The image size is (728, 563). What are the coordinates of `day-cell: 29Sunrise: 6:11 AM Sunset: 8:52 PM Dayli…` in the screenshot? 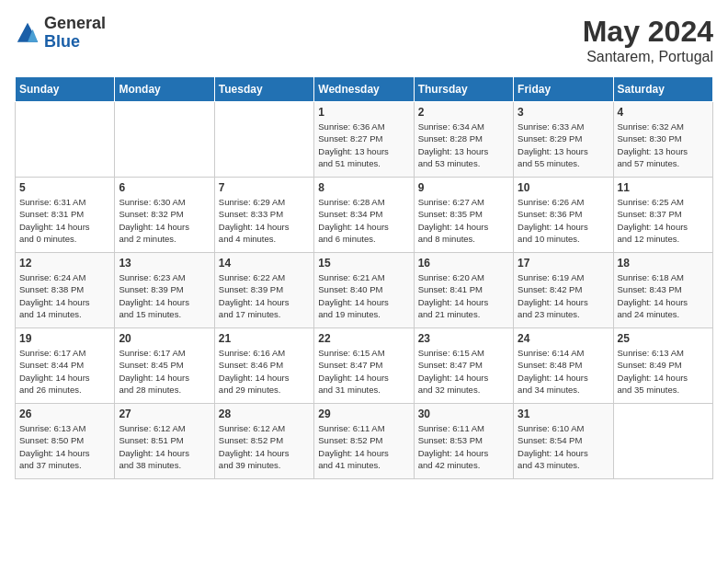 It's located at (364, 442).